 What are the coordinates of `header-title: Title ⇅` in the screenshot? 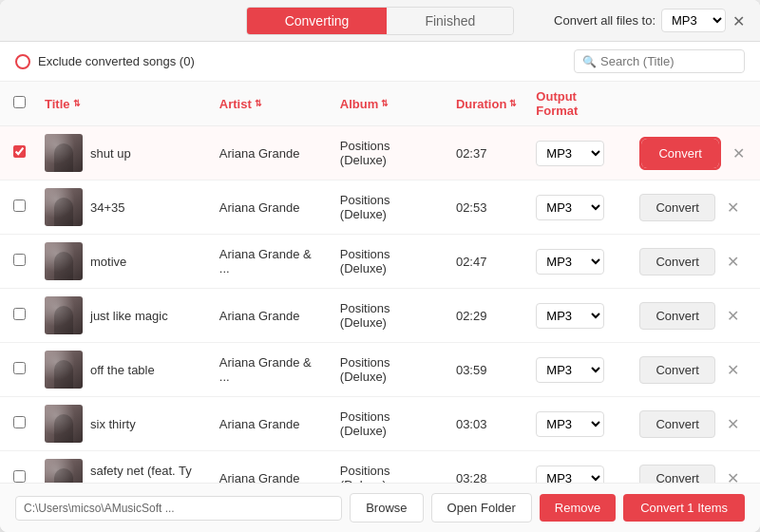 It's located at (123, 104).